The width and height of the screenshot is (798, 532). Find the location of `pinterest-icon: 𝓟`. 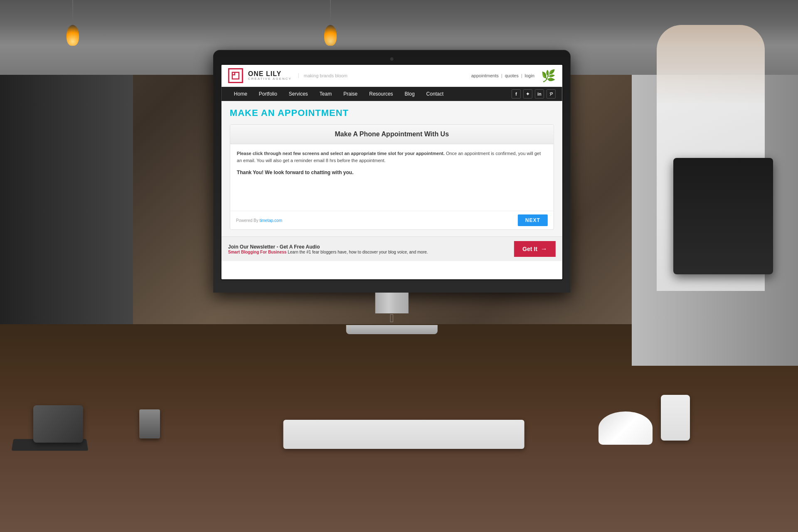

pinterest-icon: 𝓟 is located at coordinates (551, 94).